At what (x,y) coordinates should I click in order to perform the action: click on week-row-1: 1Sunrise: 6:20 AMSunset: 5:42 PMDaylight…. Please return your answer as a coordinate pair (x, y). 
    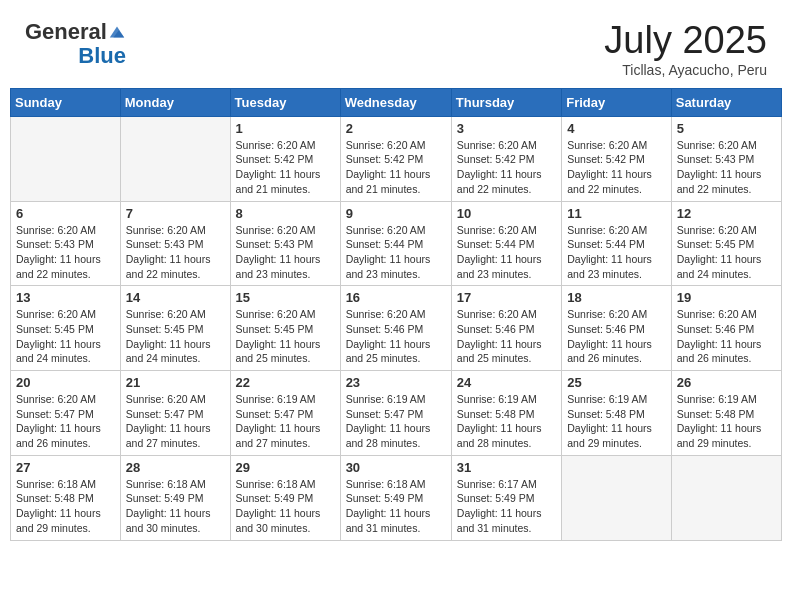
    Looking at the image, I should click on (396, 158).